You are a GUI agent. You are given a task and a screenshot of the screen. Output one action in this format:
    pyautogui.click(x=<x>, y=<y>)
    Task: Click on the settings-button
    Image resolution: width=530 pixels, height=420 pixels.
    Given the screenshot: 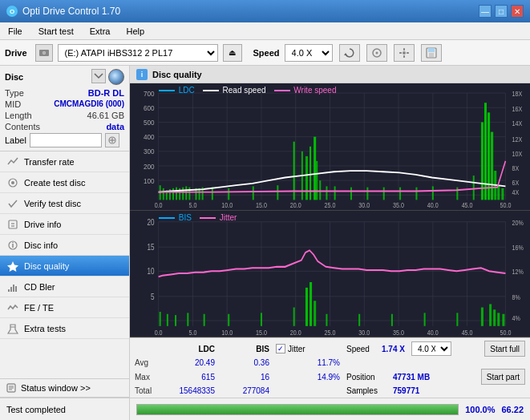 What is the action you would take?
    pyautogui.click(x=404, y=53)
    